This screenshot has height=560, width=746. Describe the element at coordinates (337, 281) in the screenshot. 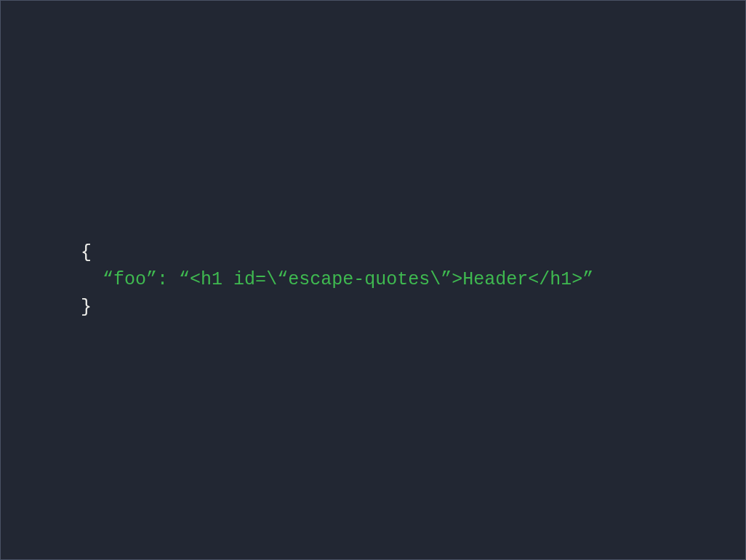

I see `code-snippet: { “foo”: “<h1 id=\“escape-quotes\”>Heade…` at that location.